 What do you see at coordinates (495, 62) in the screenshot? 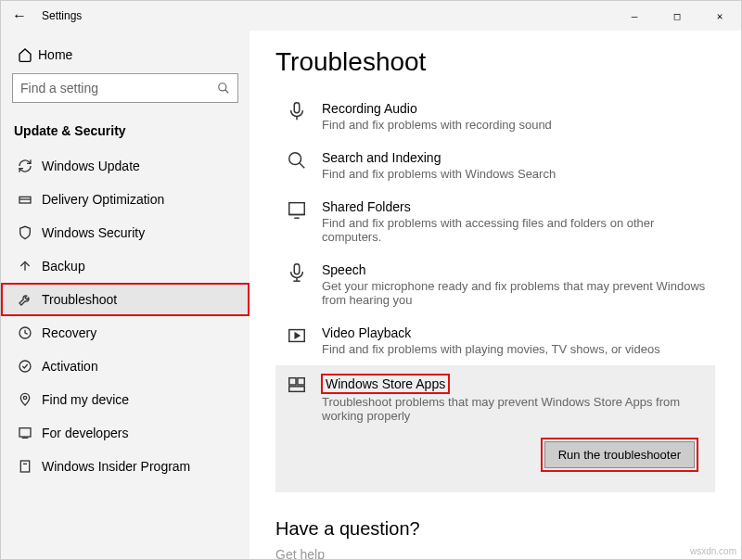
I see `page-title: Troubleshoot` at bounding box center [495, 62].